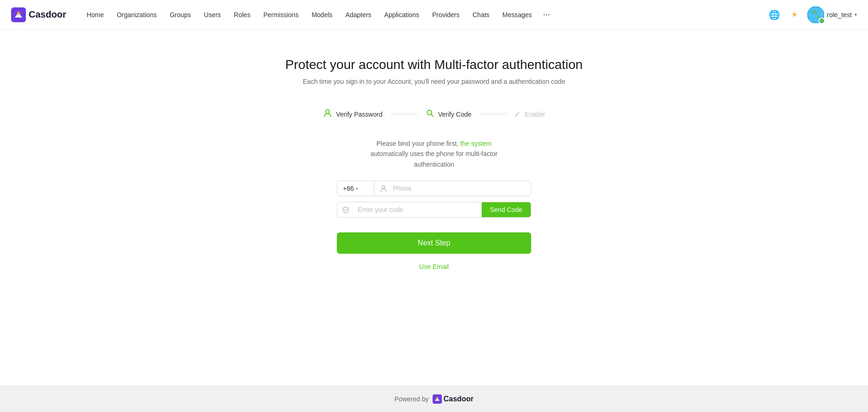  What do you see at coordinates (434, 81) in the screenshot?
I see `page-subtitle: Each time you sign in to your Account, y…` at bounding box center [434, 81].